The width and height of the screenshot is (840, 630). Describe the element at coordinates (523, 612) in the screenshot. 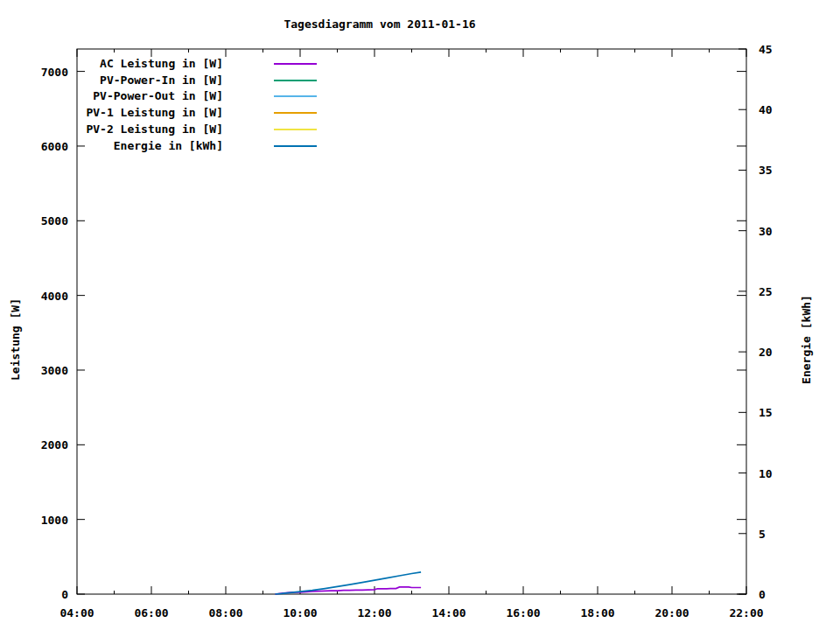

I see `x-tick-label: 16:00` at that location.